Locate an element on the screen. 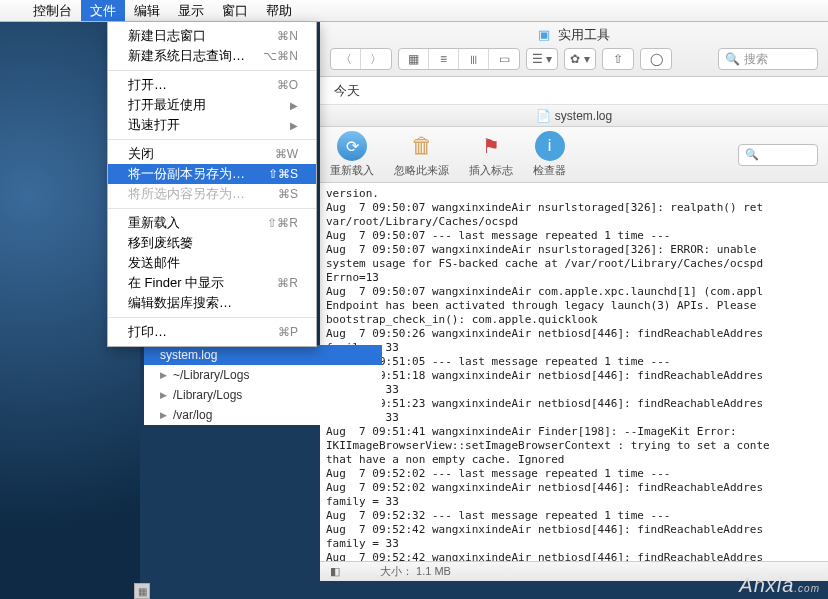  console-toolbar: ⟳ 重新载入 🗑 忽略此来源 ⚑ 插入标志 i 检查器 🔍 is located at coordinates (574, 155).